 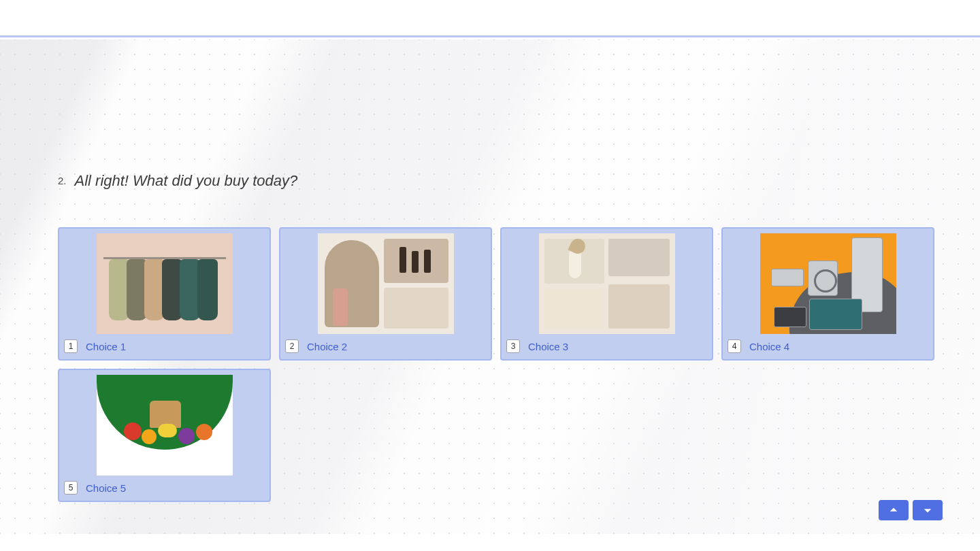 I want to click on choice-footer: 5 Choice 5, so click(x=165, y=488).